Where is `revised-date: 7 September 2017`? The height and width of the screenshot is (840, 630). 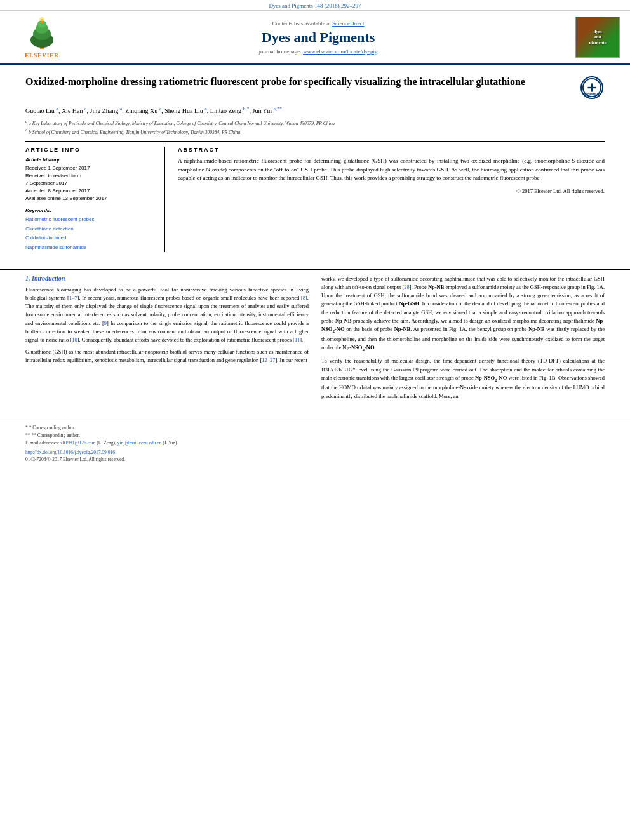
revised-date: 7 September 2017 is located at coordinates (91, 183).